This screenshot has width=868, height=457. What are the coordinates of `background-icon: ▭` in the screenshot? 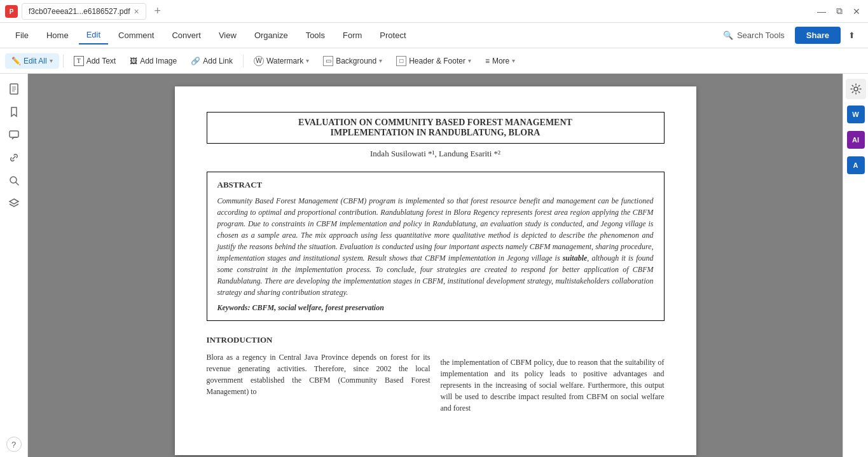 It's located at (328, 61).